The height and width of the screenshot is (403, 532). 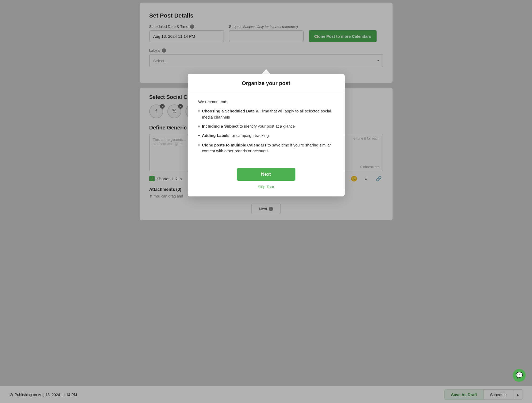 I want to click on recommend-intro: We recommend:, so click(x=266, y=102).